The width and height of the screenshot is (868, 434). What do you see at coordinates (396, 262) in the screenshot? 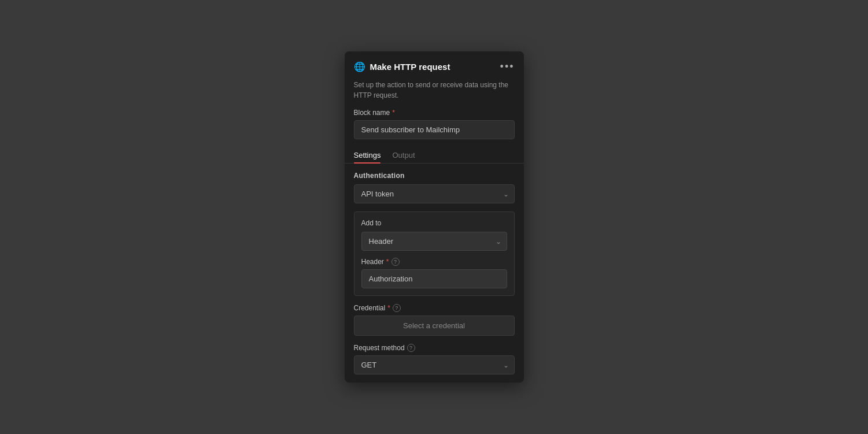
I see `header-help-icon: ?` at bounding box center [396, 262].